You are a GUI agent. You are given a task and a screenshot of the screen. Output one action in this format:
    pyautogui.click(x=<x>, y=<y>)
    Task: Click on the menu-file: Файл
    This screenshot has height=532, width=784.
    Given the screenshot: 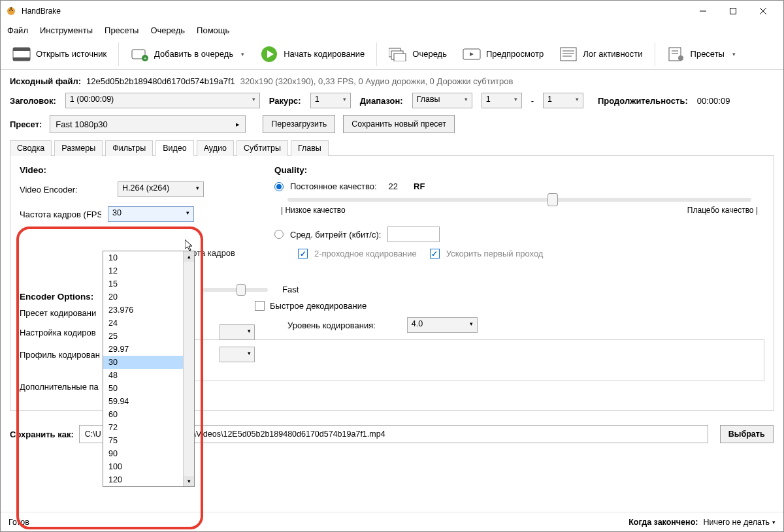 What is the action you would take?
    pyautogui.click(x=18, y=30)
    